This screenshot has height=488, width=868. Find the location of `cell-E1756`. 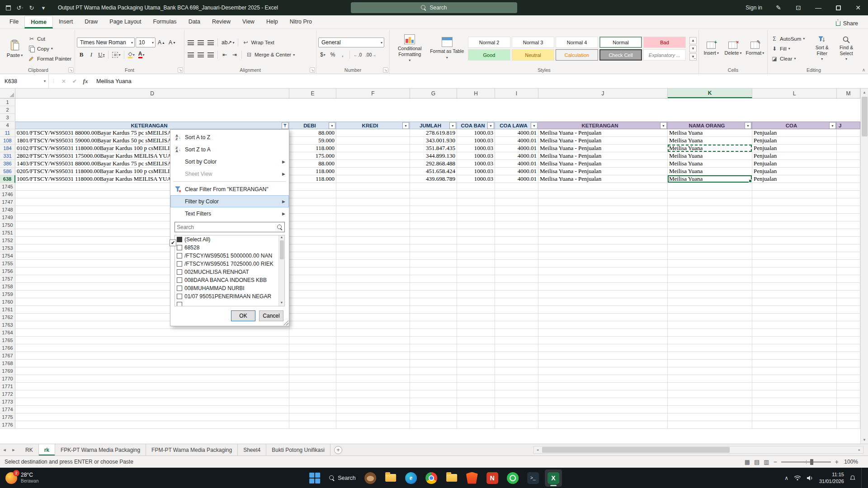

cell-E1756 is located at coordinates (313, 271).